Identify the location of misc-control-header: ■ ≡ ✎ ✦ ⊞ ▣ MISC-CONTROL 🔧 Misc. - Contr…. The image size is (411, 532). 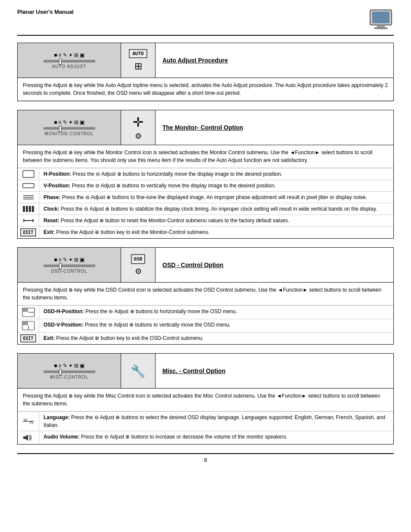
(206, 371).